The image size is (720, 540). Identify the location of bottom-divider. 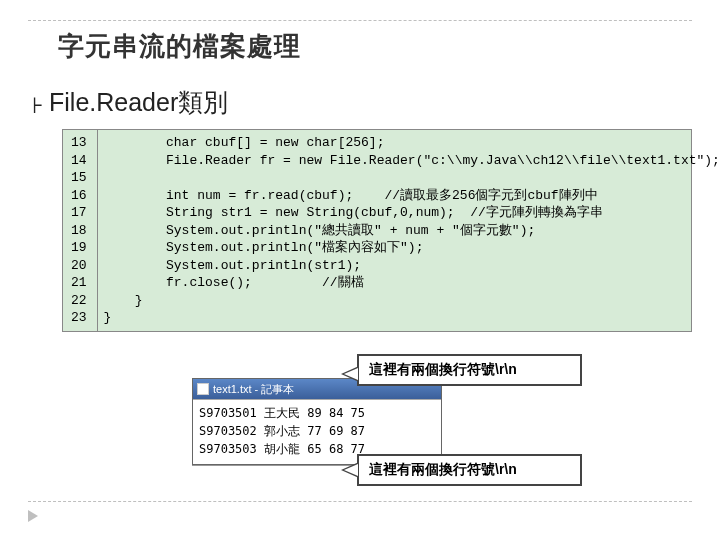
(360, 502).